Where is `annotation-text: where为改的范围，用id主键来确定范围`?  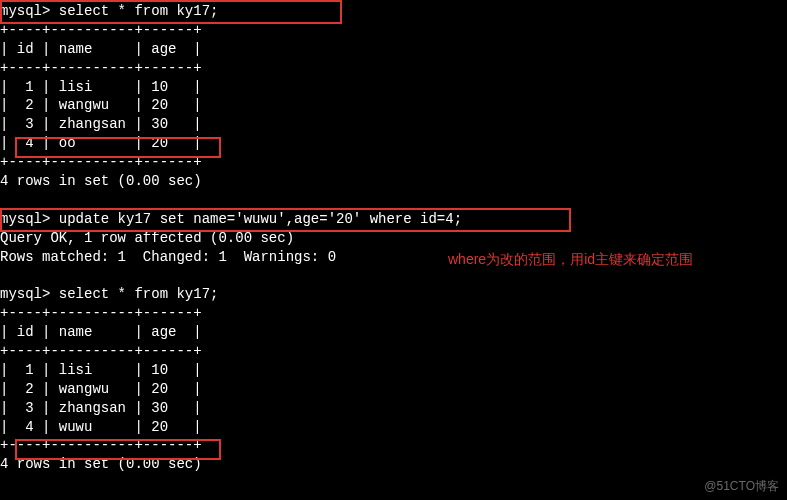 annotation-text: where为改的范围，用id主键来确定范围 is located at coordinates (570, 260).